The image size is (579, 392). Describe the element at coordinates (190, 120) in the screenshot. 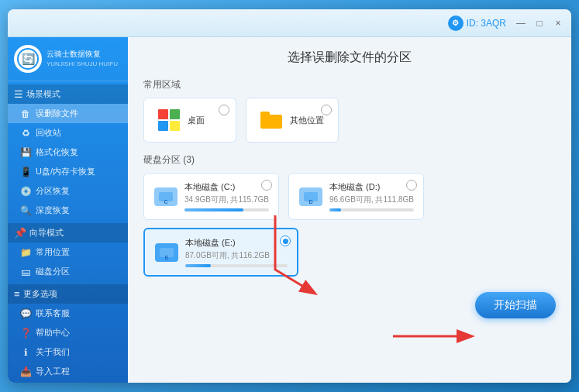

I see `desktop-card: 桌面` at that location.